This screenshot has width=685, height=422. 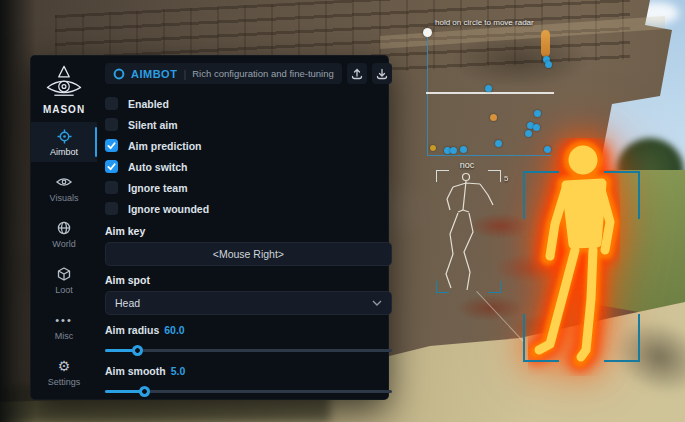 What do you see at coordinates (467, 165) in the screenshot?
I see `skeleton-player-name: noc` at bounding box center [467, 165].